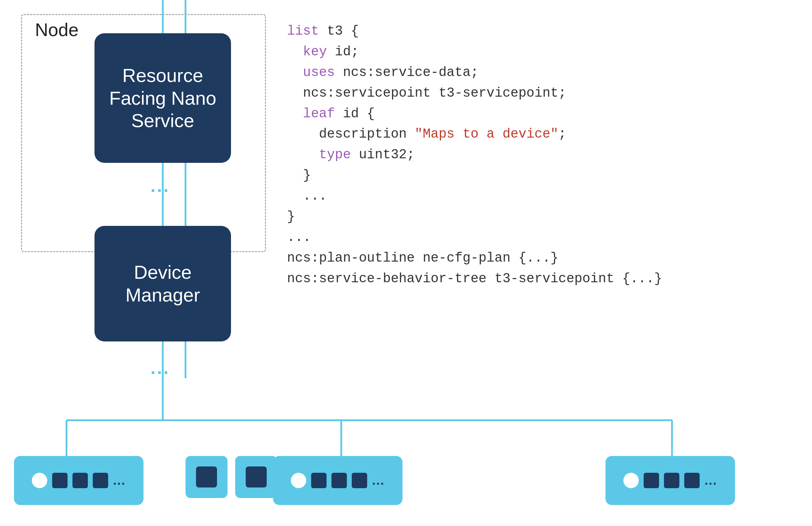 The image size is (812, 526). What do you see at coordinates (57, 30) in the screenshot?
I see `node-label: Node` at bounding box center [57, 30].